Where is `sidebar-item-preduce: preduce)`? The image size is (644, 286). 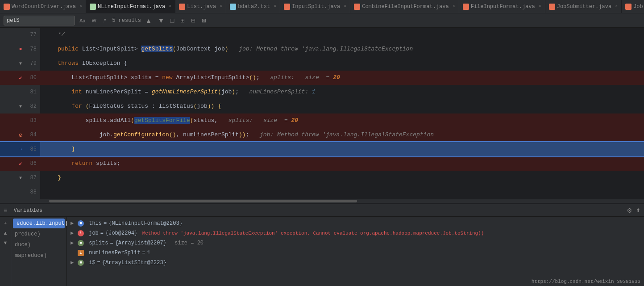
sidebar-item-preduce: preduce) is located at coordinates (39, 234).